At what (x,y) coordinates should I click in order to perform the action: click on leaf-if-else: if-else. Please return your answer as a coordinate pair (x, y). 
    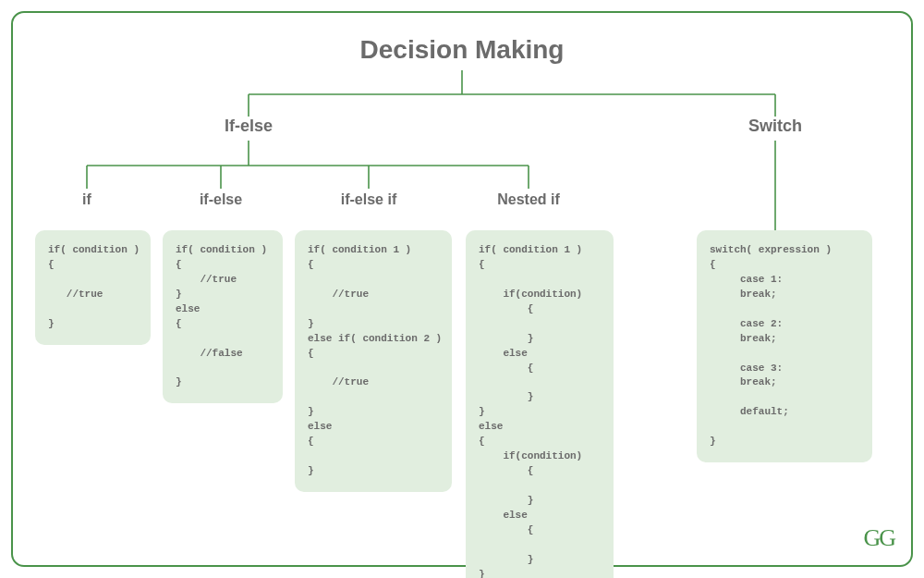
    Looking at the image, I should click on (221, 200).